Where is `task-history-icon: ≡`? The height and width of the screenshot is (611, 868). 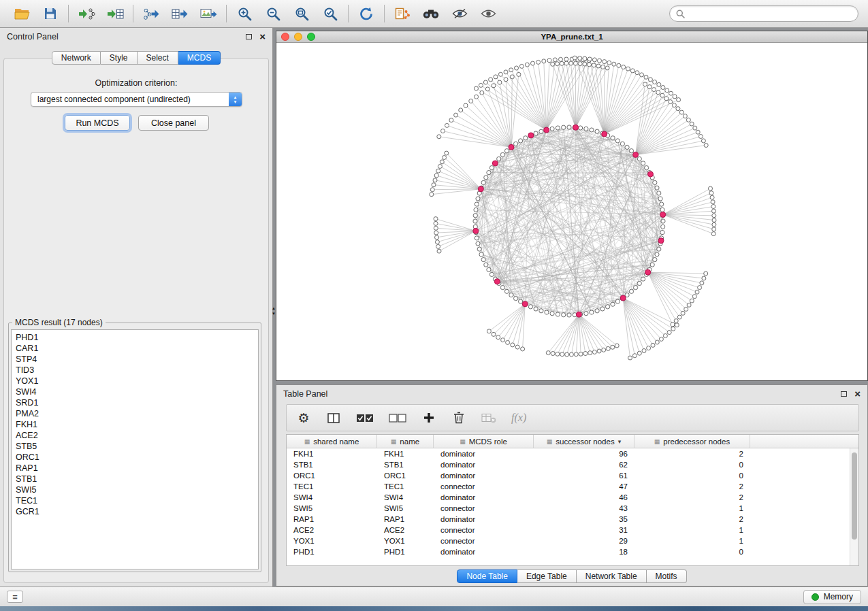 task-history-icon: ≡ is located at coordinates (15, 597).